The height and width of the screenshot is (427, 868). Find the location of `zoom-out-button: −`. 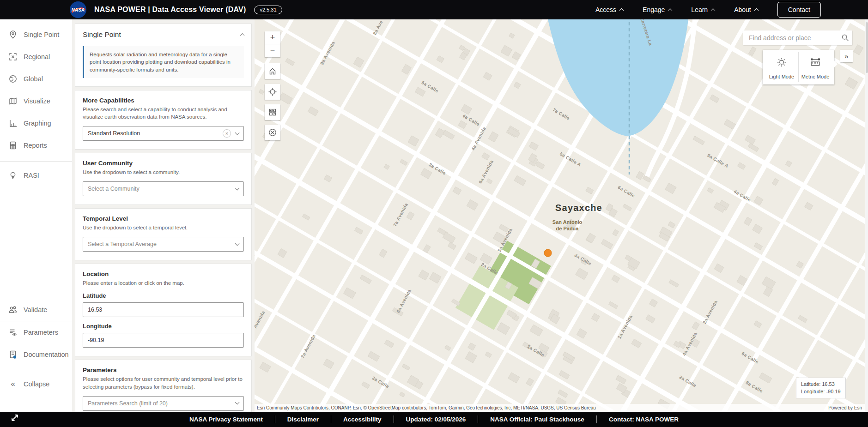

zoom-out-button: − is located at coordinates (273, 51).